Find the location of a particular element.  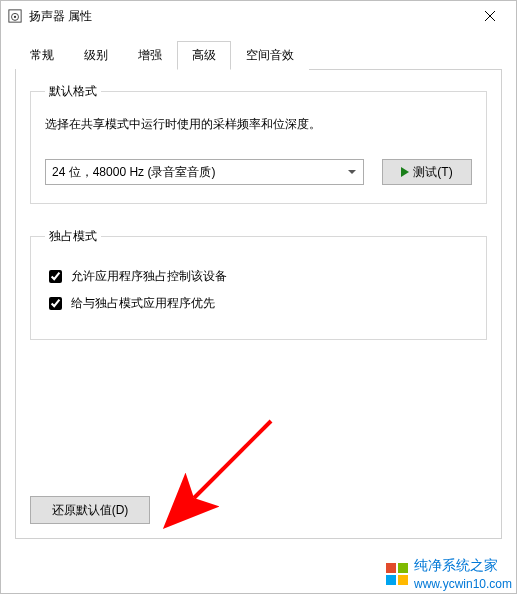

test-button: 测试(T) is located at coordinates (427, 172).